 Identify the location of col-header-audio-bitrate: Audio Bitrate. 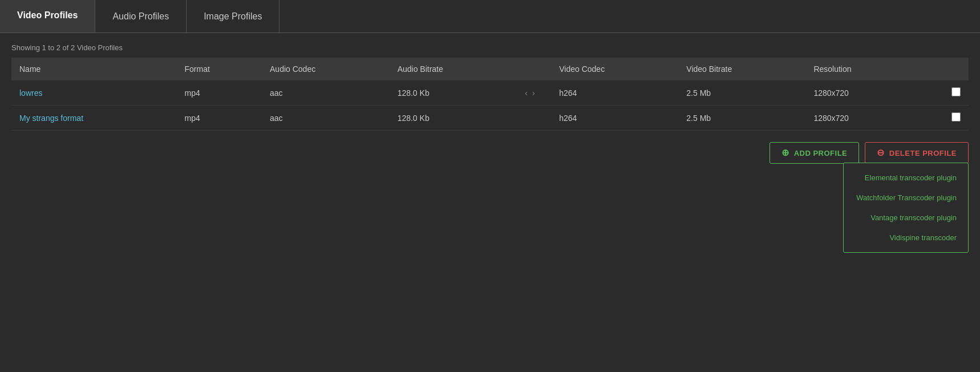
(453, 69).